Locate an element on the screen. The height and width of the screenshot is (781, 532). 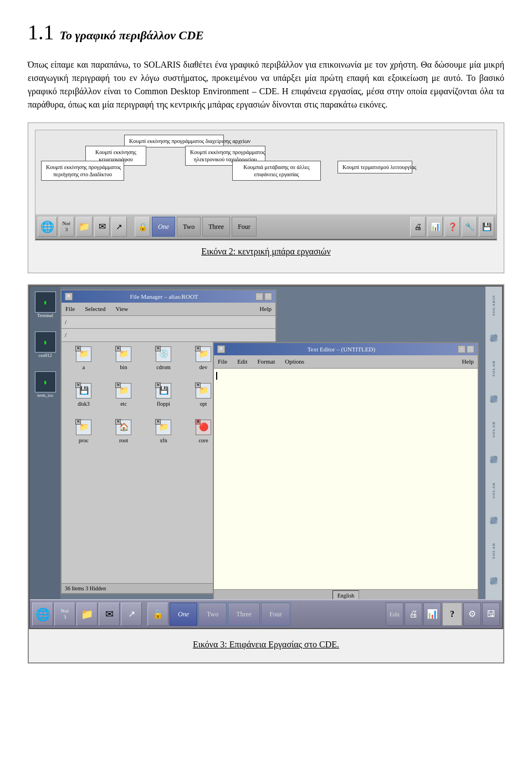
fm-path-1: / is located at coordinates (168, 323).